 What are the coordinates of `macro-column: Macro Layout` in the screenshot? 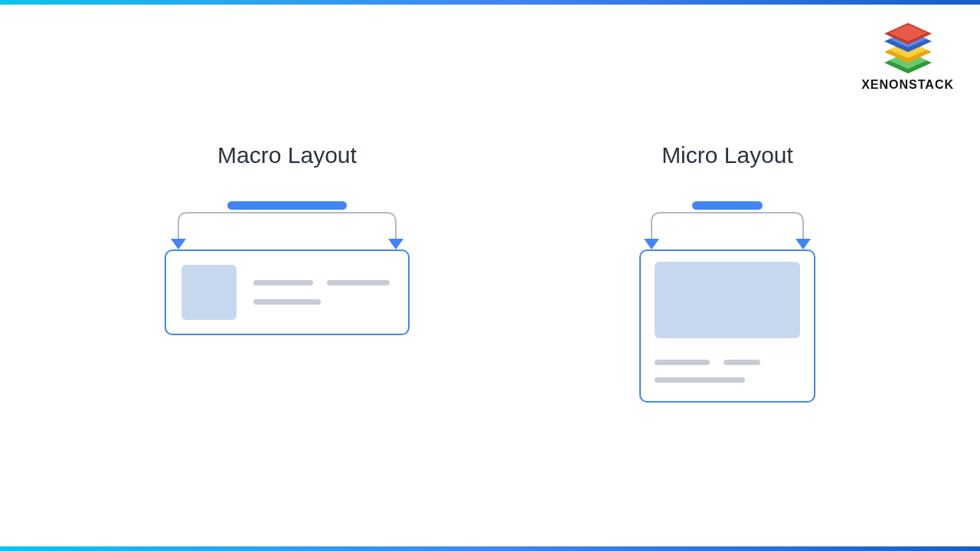 It's located at (287, 272).